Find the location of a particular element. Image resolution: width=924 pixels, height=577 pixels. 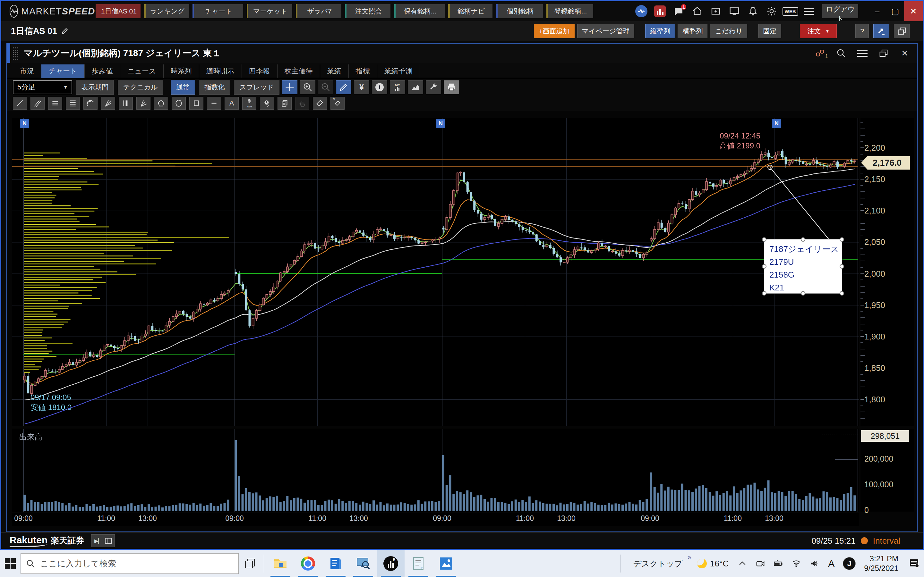

main-tab-3: チャート is located at coordinates (218, 11).